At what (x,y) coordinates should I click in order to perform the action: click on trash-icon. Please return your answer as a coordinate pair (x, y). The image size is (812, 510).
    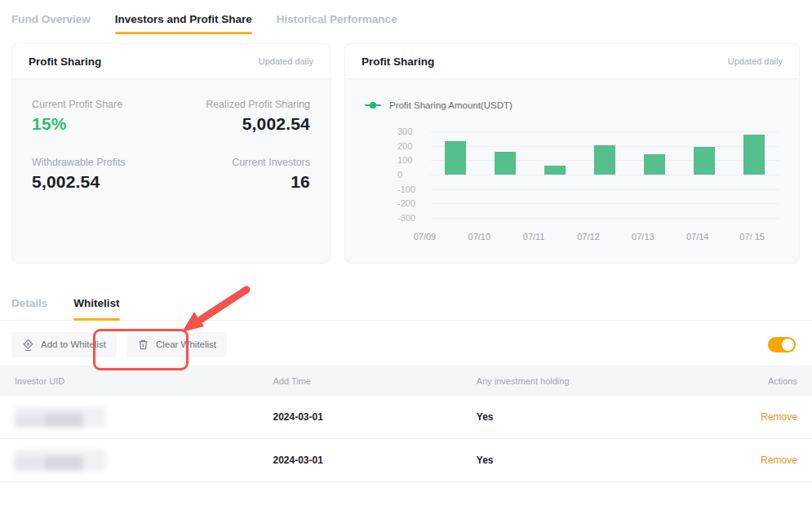
    Looking at the image, I should click on (144, 344).